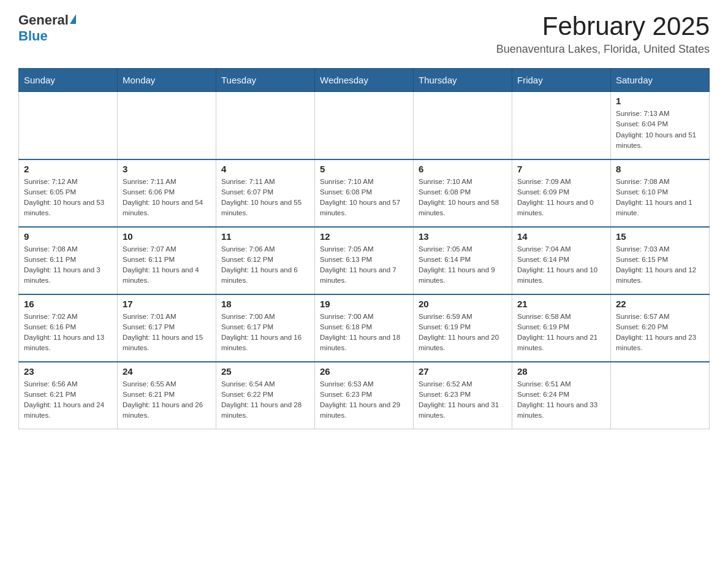 This screenshot has width=728, height=563. What do you see at coordinates (266, 261) in the screenshot?
I see `calendar-cell-w3-d3: 11Sunrise: 7:06 AMSunset: 6:12 PMDayligh…` at bounding box center [266, 261].